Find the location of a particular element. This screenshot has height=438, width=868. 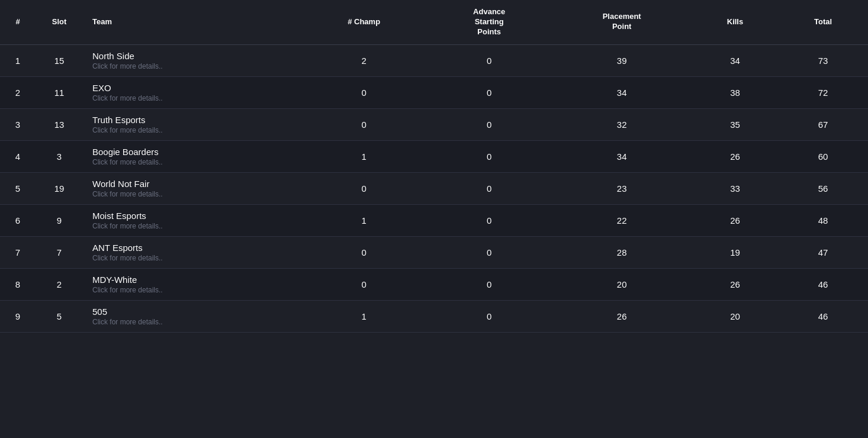

cell-team: World Not Fair Click for more details.. is located at coordinates (192, 188).